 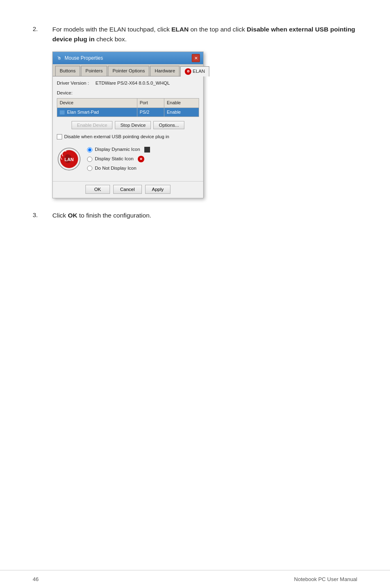 I want to click on tab-pointers: Pointers, so click(x=94, y=71).